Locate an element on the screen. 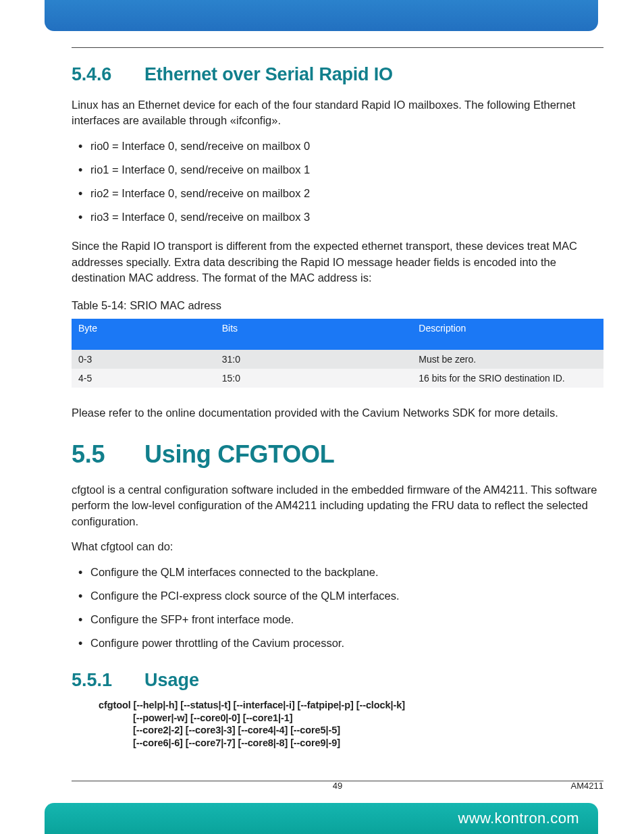 This screenshot has width=644, height=834. list-item: rio0 = Interface 0, send/receive on mail… is located at coordinates (347, 146).